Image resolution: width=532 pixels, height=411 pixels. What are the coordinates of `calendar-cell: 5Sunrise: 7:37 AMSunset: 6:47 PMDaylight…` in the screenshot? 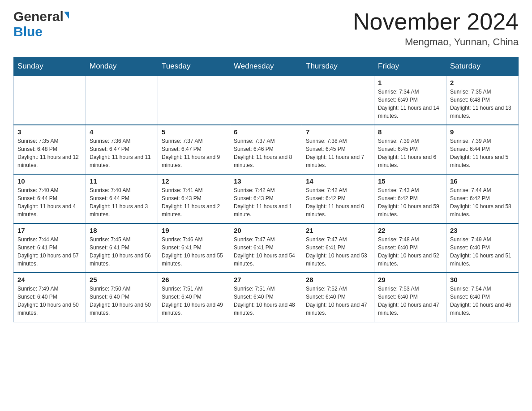 It's located at (194, 150).